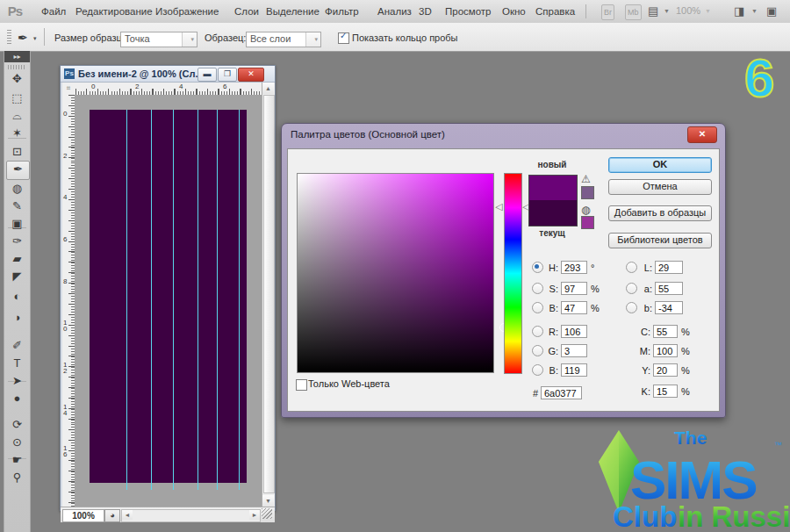 This screenshot has width=790, height=532. Describe the element at coordinates (190, 40) in the screenshot. I see `sample-size-dropdown-button` at that location.